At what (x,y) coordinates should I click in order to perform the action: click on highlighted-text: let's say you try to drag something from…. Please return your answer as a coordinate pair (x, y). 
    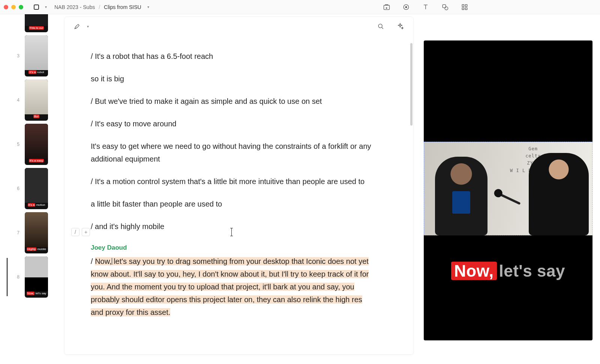
    Looking at the image, I should click on (230, 287).